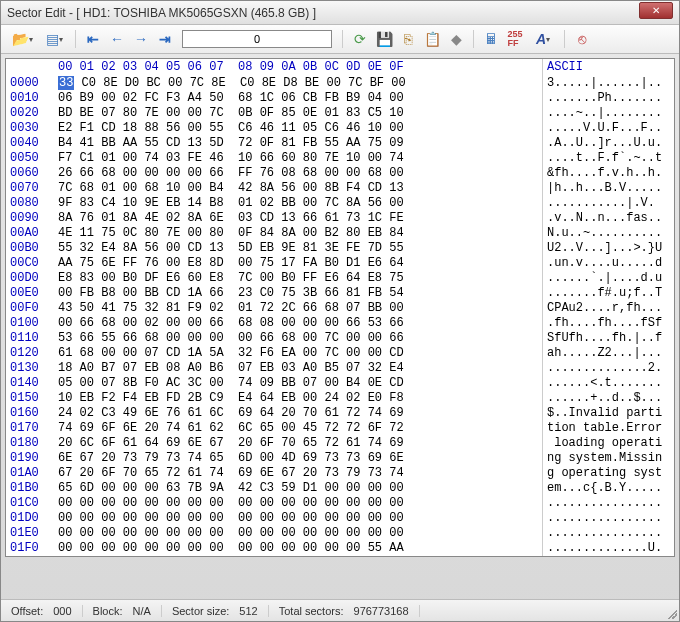  I want to click on hex-row-ascii: ..............U., so click(608, 548).